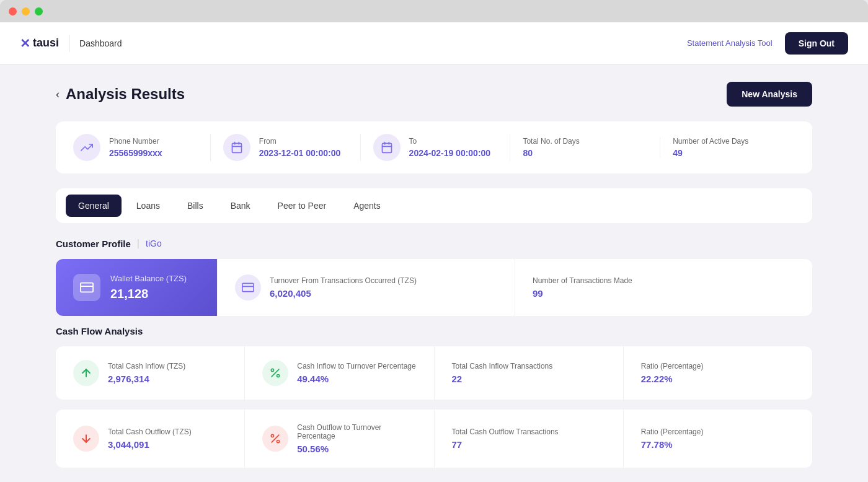 Image resolution: width=868 pixels, height=482 pixels. I want to click on outflow-ratio-content: Ratio (Percentage) 77.78%, so click(672, 439).